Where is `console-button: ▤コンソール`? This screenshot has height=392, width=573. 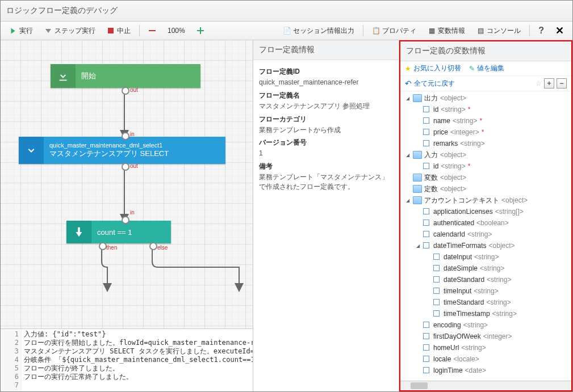
console-button: ▤コンソール is located at coordinates (499, 31).